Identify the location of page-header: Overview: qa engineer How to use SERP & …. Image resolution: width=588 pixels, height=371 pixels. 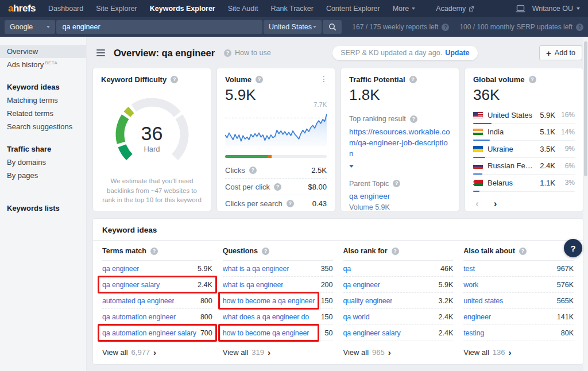
(338, 53).